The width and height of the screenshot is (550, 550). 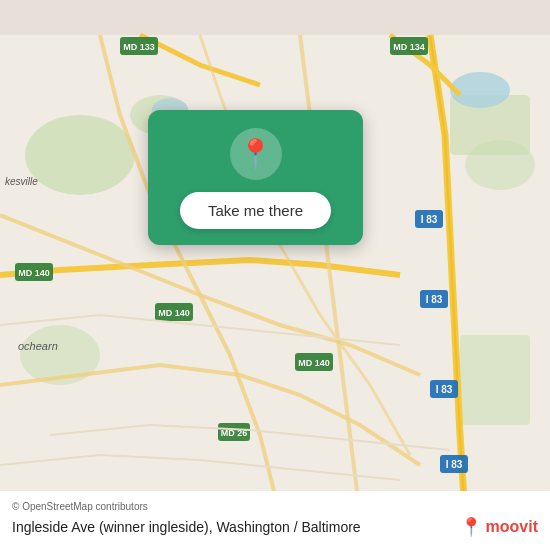 What do you see at coordinates (275, 506) in the screenshot?
I see `map-attribution: © OpenStreetMap contributors` at bounding box center [275, 506].